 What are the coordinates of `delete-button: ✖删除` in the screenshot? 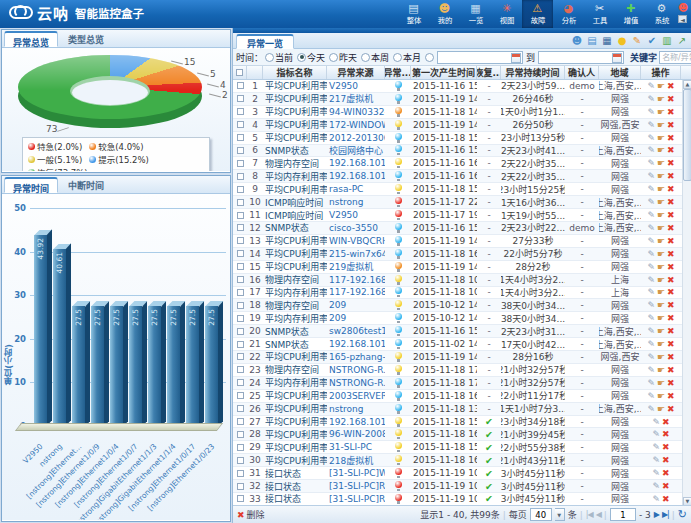 It's located at (251, 514).